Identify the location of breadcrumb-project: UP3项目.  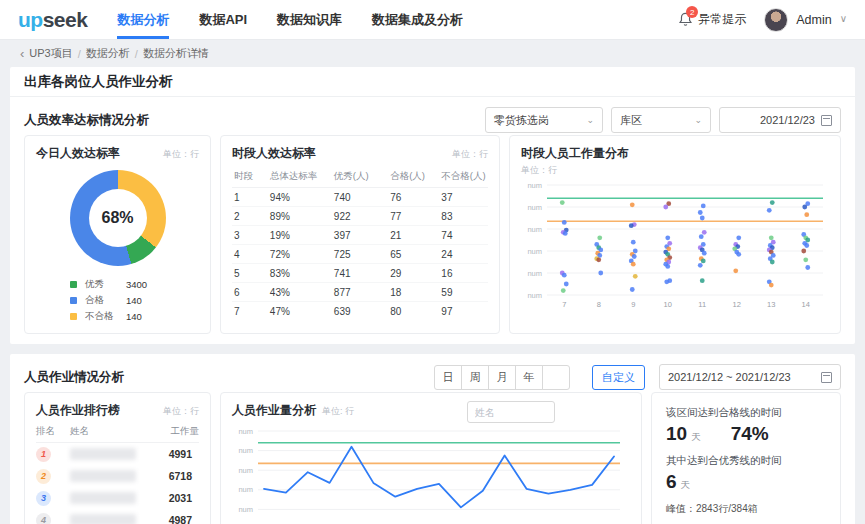
(50, 54).